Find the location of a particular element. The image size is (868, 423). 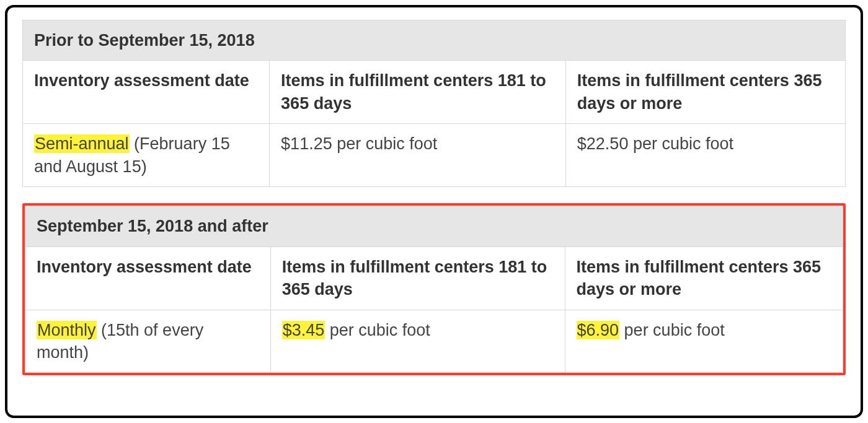

highlighted-text: Semi-annual is located at coordinates (82, 144).